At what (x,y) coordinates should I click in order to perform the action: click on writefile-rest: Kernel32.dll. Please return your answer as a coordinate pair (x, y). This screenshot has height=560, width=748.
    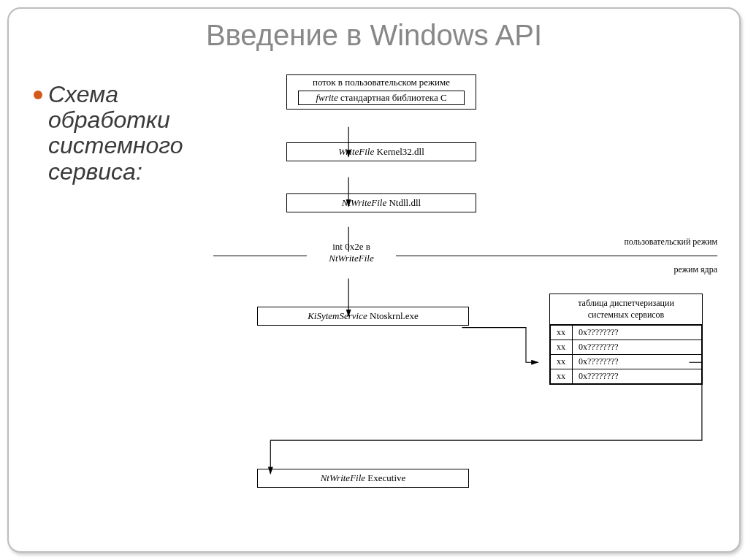
    Looking at the image, I should click on (399, 152).